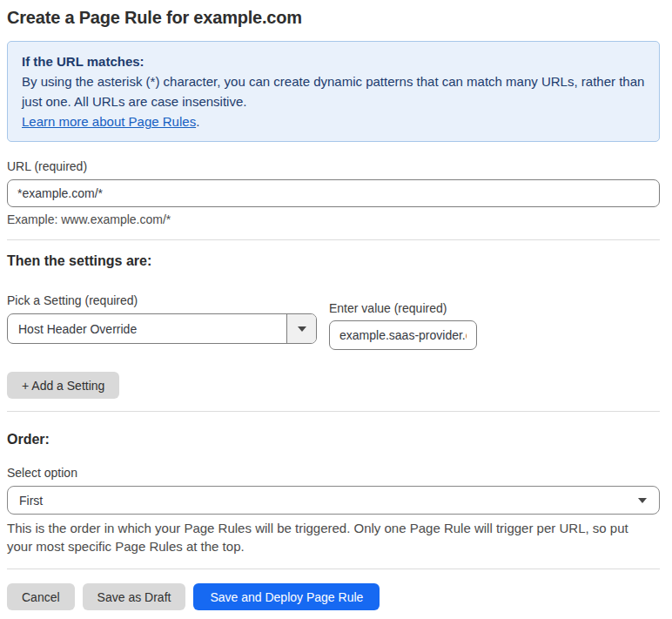 The image size is (672, 619). What do you see at coordinates (403, 326) in the screenshot?
I see `setting-value-group: Enter value (required)` at bounding box center [403, 326].